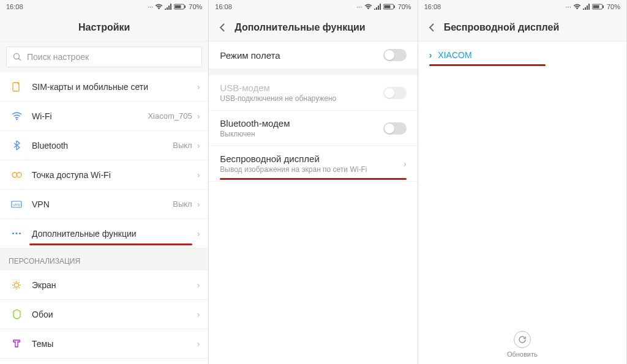  Describe the element at coordinates (102, 146) in the screenshot. I see `row-label: Bluetooth` at that location.